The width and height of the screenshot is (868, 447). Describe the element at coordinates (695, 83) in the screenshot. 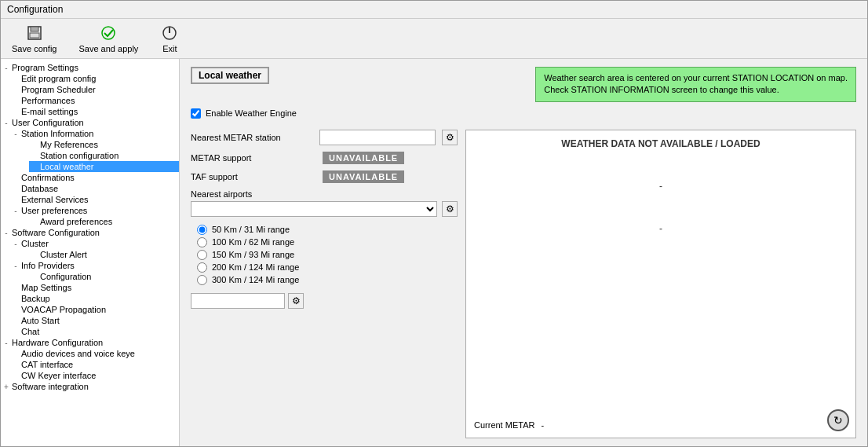

I see `info-box-text: Weather search area is centered on your …` at that location.